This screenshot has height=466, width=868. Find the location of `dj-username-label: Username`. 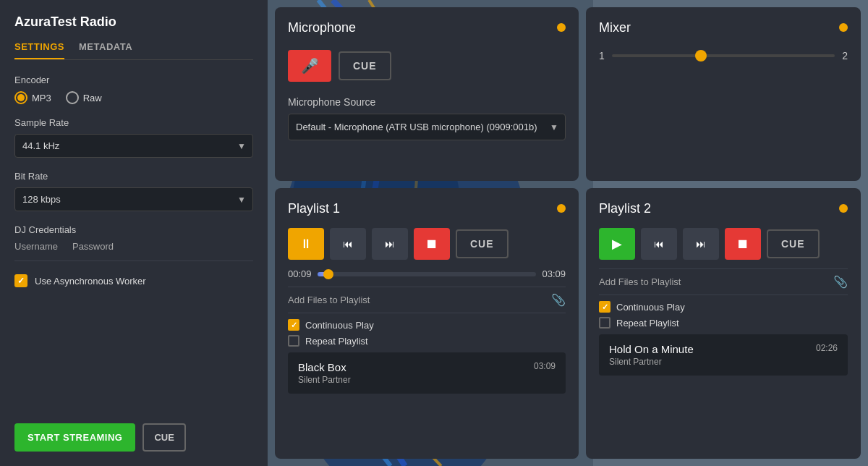

dj-username-label: Username is located at coordinates (36, 246).